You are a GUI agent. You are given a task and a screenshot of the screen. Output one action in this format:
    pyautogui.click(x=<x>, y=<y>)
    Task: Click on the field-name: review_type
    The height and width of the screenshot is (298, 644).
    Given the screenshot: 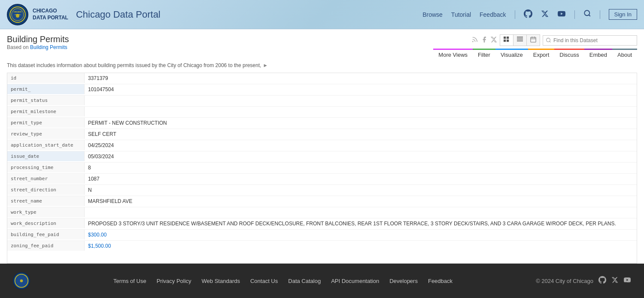 What is the action you would take?
    pyautogui.click(x=46, y=134)
    